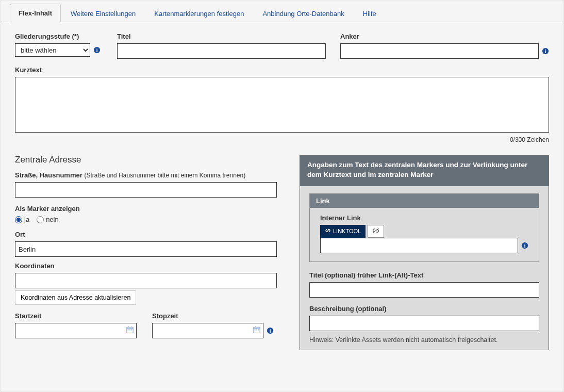 The width and height of the screenshot is (564, 392). Describe the element at coordinates (424, 290) in the screenshot. I see `titel-optional-input` at that location.